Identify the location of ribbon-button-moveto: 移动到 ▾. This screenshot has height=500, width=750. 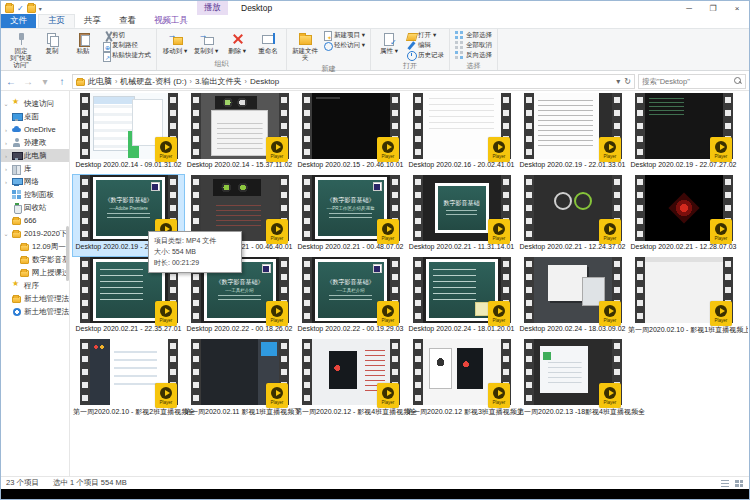
(175, 43).